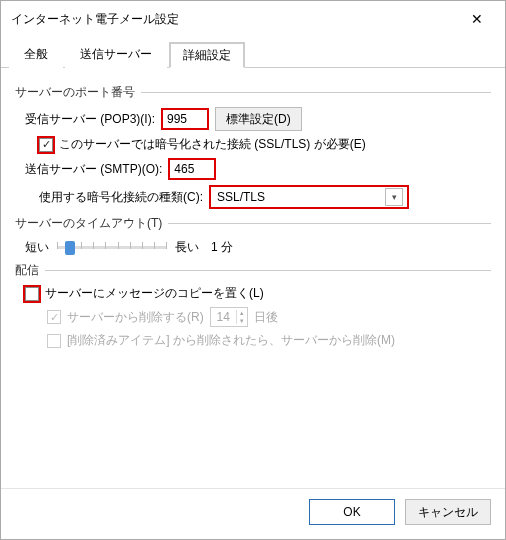  Describe the element at coordinates (477, 19) in the screenshot. I see `close-icon: ✕` at that location.